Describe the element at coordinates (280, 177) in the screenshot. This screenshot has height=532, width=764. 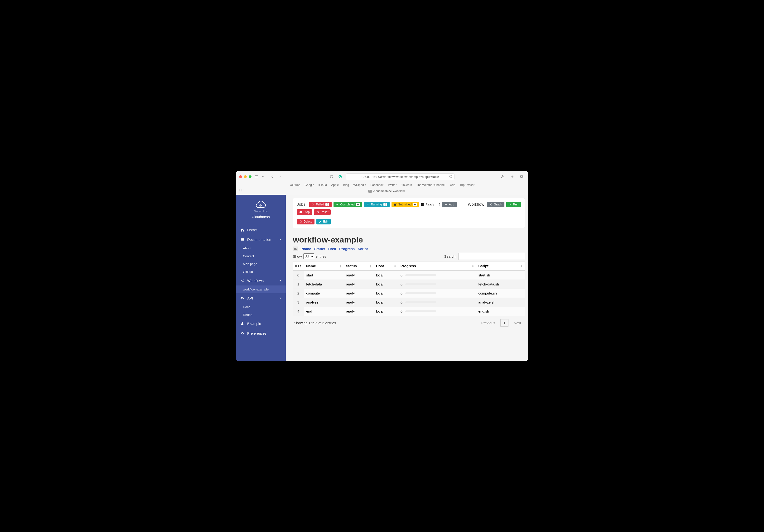
I see `forward-button` at that location.